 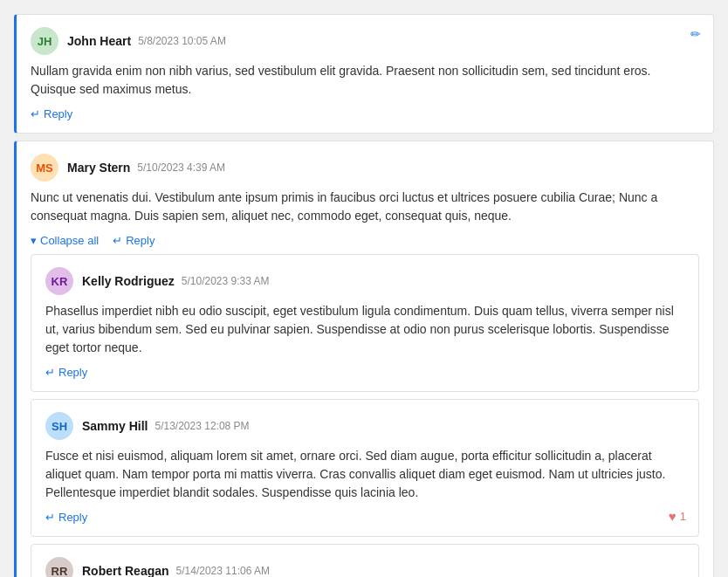 I want to click on comment-body: Fusce et nisi euismod, aliquam lorem sit…, so click(x=365, y=475).